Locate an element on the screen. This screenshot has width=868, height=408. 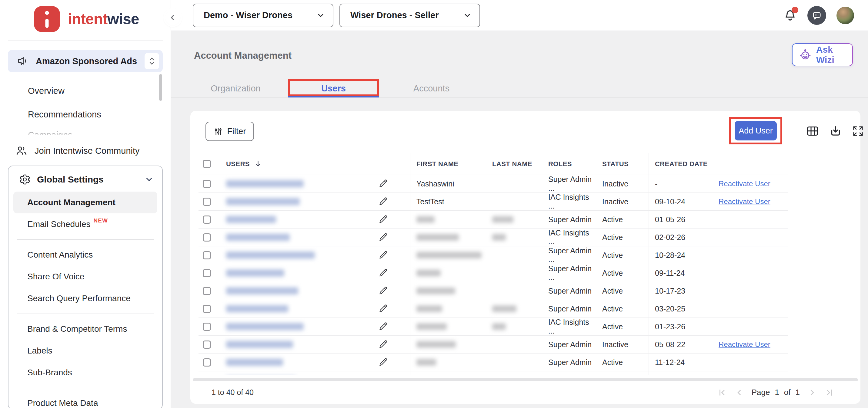
download-icon is located at coordinates (836, 131).